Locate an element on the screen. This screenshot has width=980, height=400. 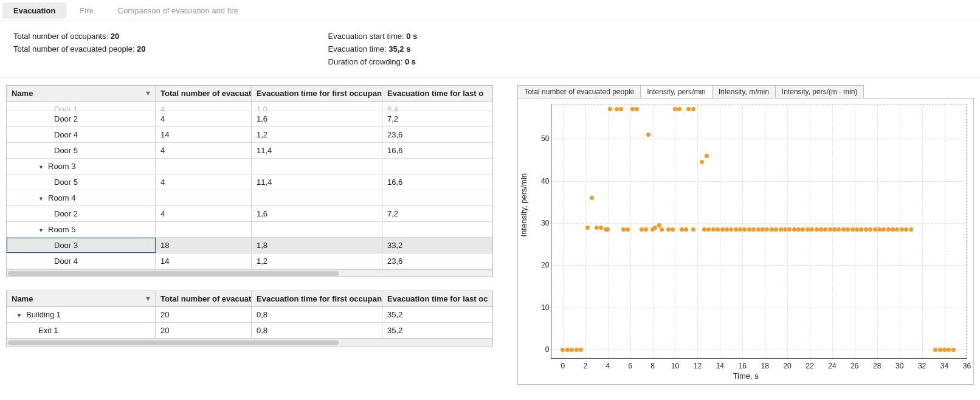
table-row: ▼Building 1200,835,2 is located at coordinates (249, 315).